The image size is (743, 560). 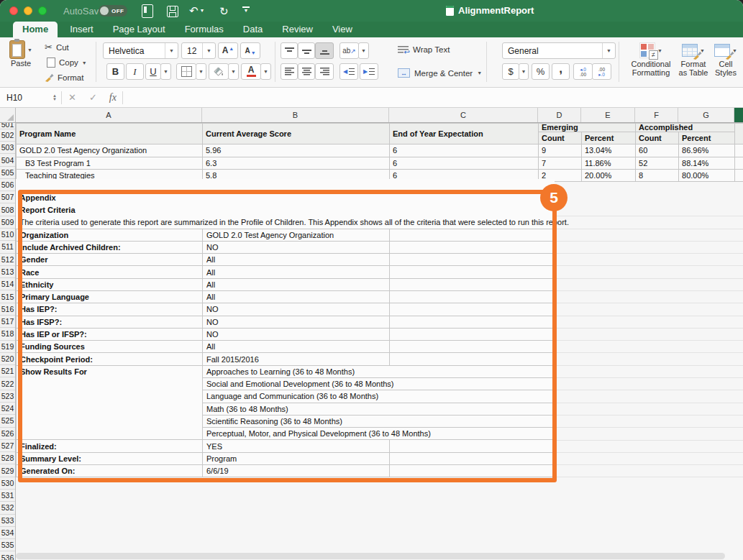 What do you see at coordinates (7, 434) in the screenshot?
I see `row-number: 526` at bounding box center [7, 434].